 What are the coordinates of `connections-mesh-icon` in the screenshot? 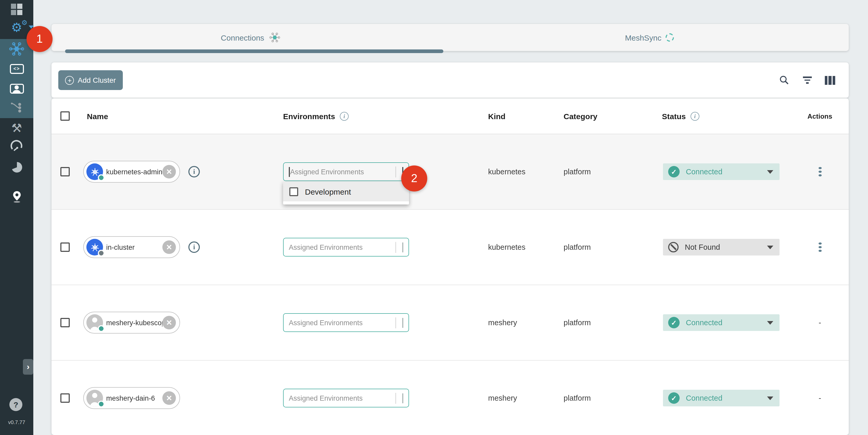 It's located at (17, 49).